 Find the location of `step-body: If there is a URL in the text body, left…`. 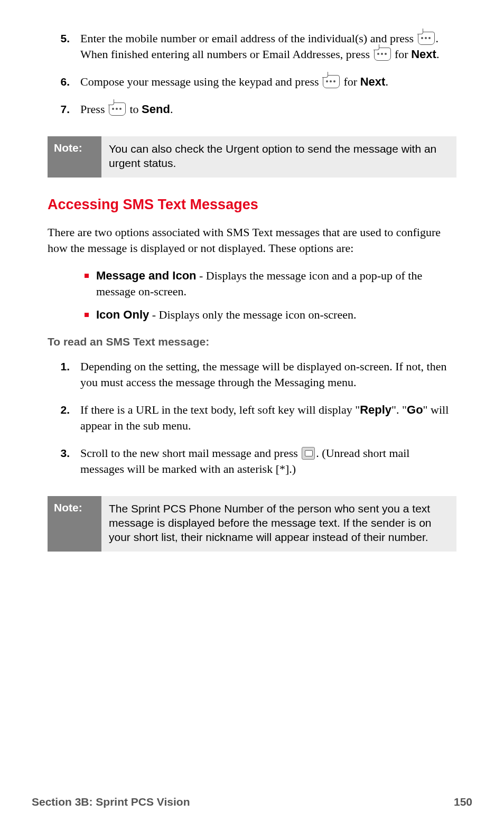

step-body: If there is a URL in the text body, left… is located at coordinates (268, 418).